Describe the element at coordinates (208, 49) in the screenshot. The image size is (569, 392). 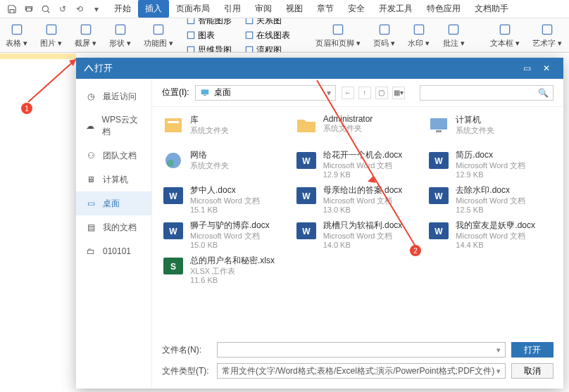
I see `ribbon-思维导图: 思维导图` at that location.